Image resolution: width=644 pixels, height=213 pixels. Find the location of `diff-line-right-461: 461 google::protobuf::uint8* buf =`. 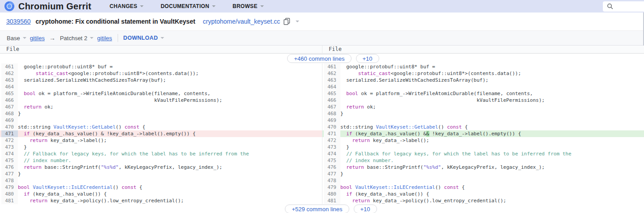

diff-line-right-461: 461 google::protobuf::uint8* buf = is located at coordinates (483, 67).